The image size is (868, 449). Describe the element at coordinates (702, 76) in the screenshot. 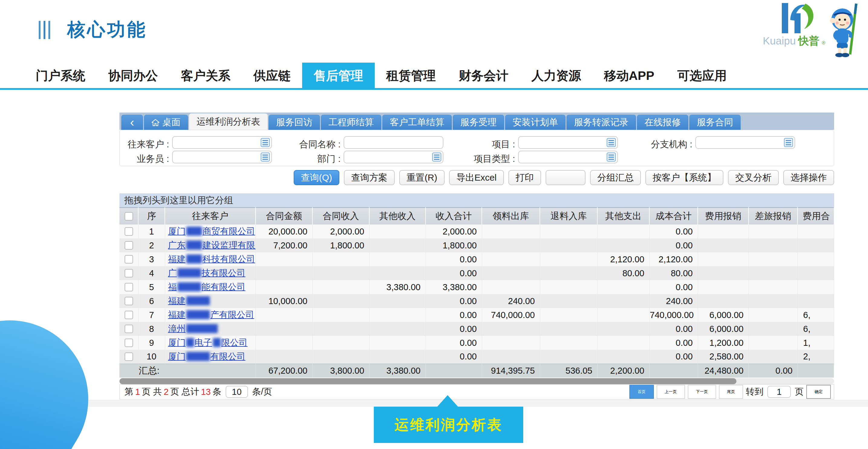

I see `nav-item-10: 可选应用` at that location.